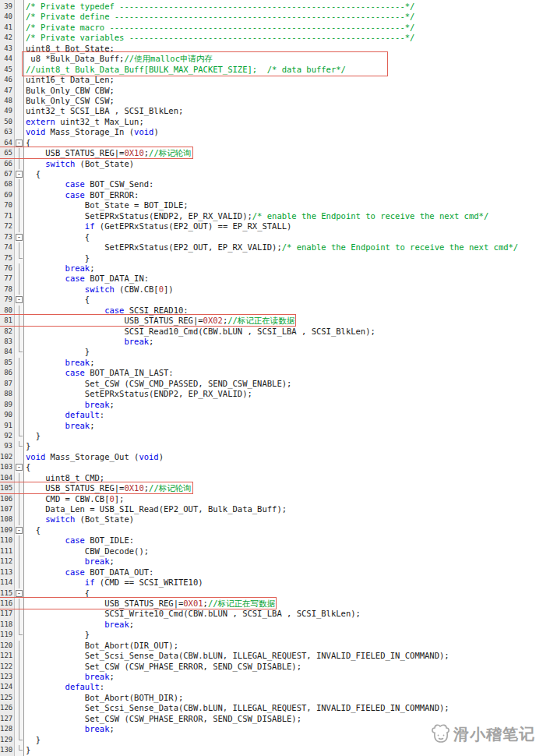 The width and height of the screenshot is (543, 756). I want to click on code-line: CMD = CBW.CB[0];, so click(284, 499).